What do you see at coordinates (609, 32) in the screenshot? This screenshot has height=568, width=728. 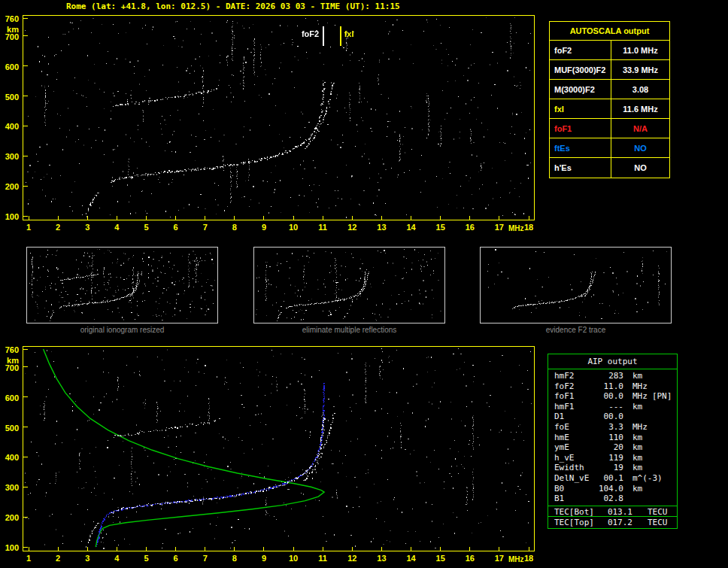 I see `autoscala-table-title: AUTOSCALA output` at bounding box center [609, 32].